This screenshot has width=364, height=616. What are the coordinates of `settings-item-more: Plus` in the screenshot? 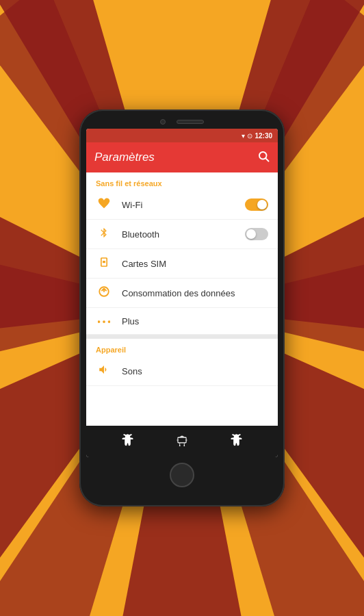 It's located at (182, 322).